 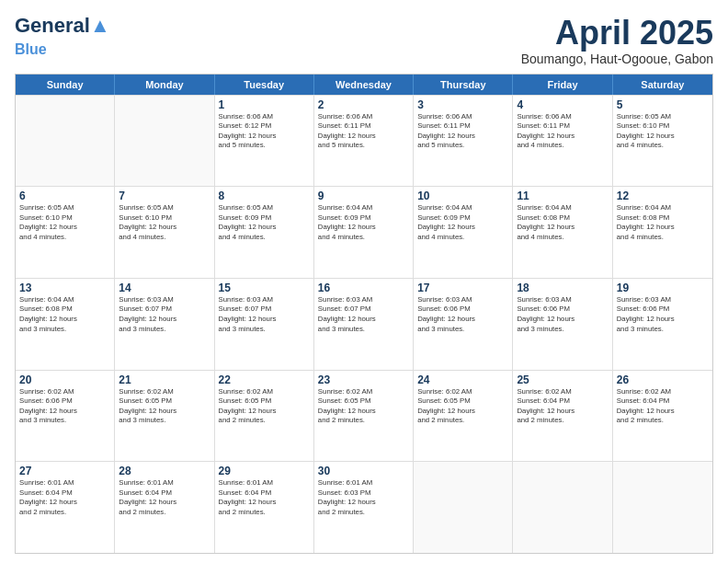 I want to click on calendar-day-11: 11Sunrise: 6:04 AM Sunset: 6:08 PM Dayli…, so click(x=563, y=232).